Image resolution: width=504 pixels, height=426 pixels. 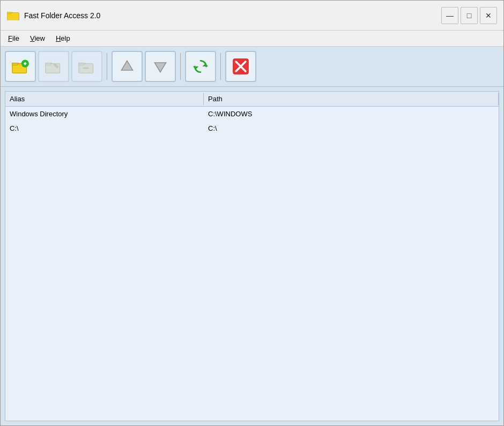 What do you see at coordinates (233, 16) in the screenshot?
I see `window-title: Fast Folder Access 2.0` at bounding box center [233, 16].